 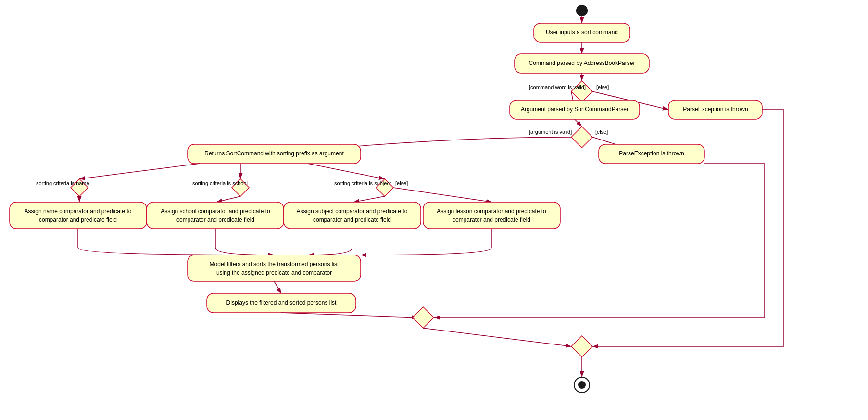 What do you see at coordinates (215, 220) in the screenshot?
I see `assign-school-text2: comparator and predicate field` at bounding box center [215, 220].